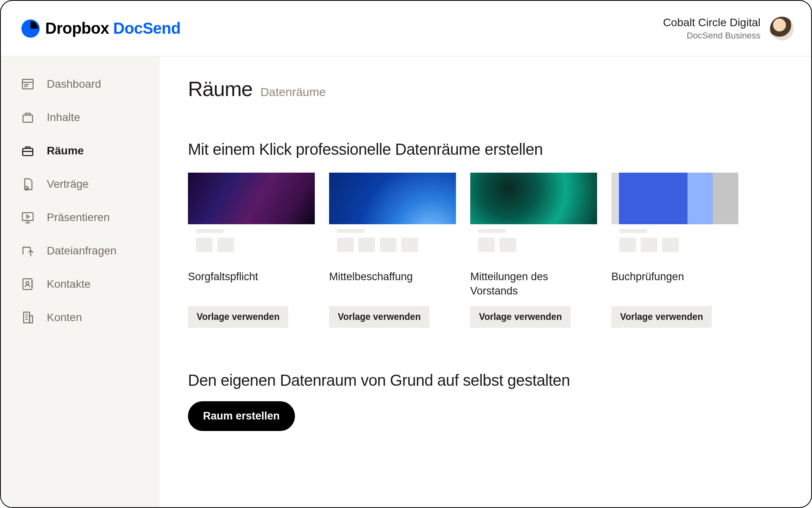  I want to click on sidebar-item-label: Dashboard, so click(74, 84).